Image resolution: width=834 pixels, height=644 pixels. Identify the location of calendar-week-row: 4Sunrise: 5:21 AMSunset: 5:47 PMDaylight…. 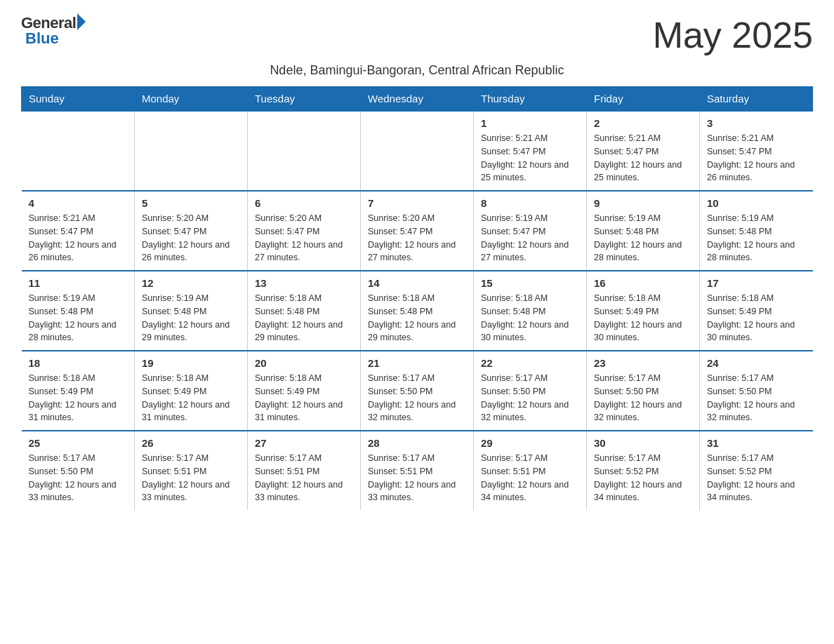
(417, 231).